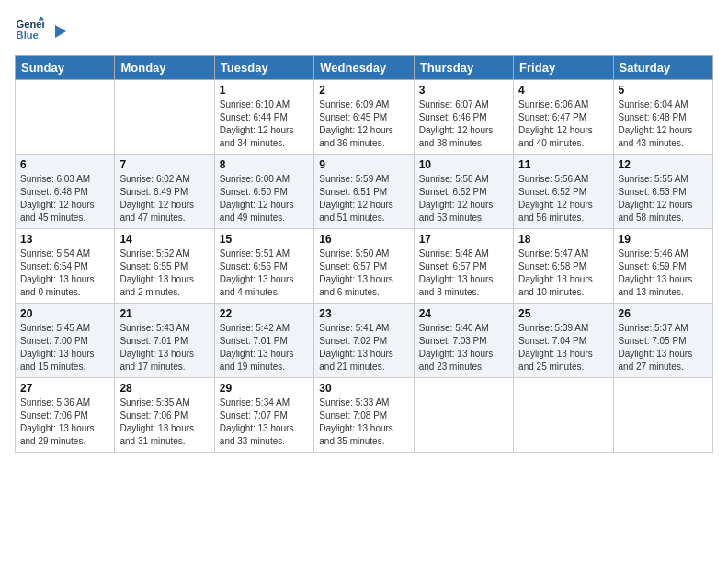  What do you see at coordinates (364, 118) in the screenshot?
I see `calendar-cell: 2Sunrise: 6:09 AM Sunset: 6:45 PM Daylig…` at bounding box center [364, 118].